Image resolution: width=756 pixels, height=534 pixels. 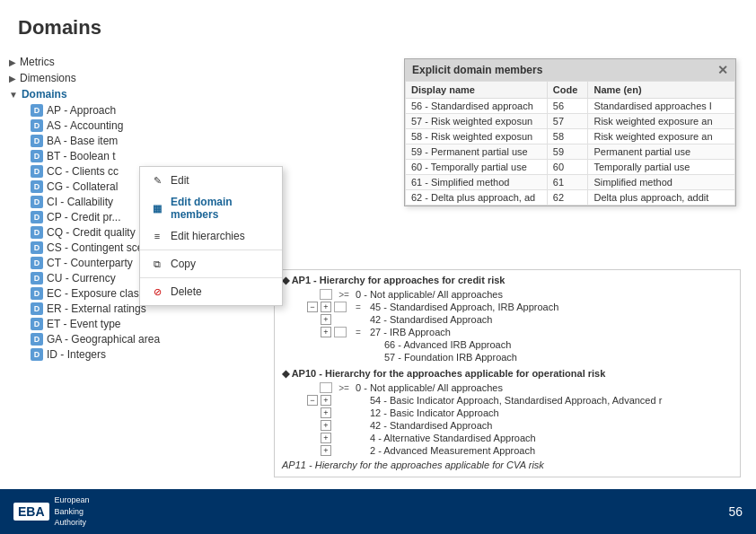 I want to click on explicit-cell-code-1: 57, so click(x=567, y=122).